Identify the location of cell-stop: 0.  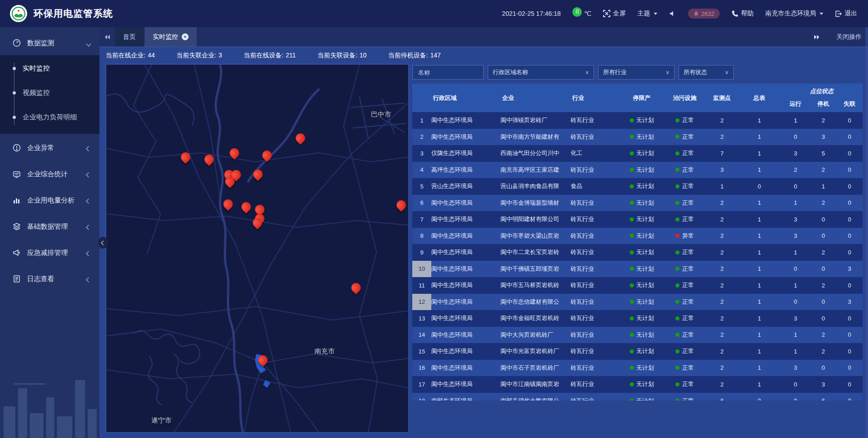
(823, 236).